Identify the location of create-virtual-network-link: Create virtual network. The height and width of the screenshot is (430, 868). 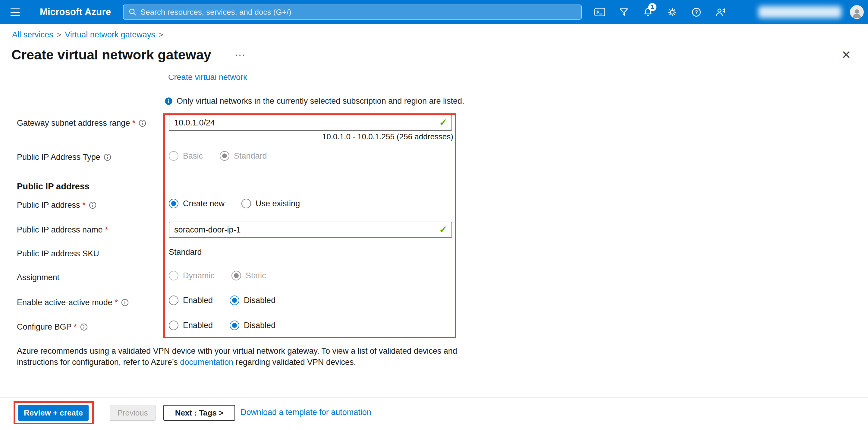
(231, 79).